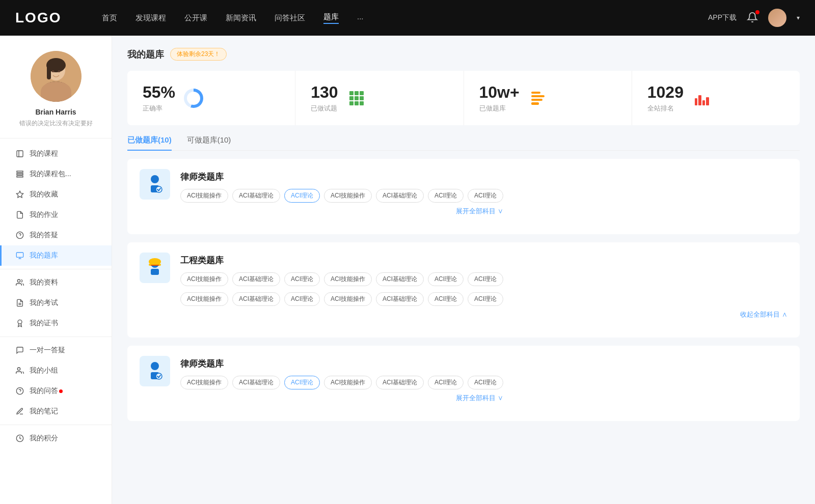  I want to click on homework-icon, so click(20, 215).